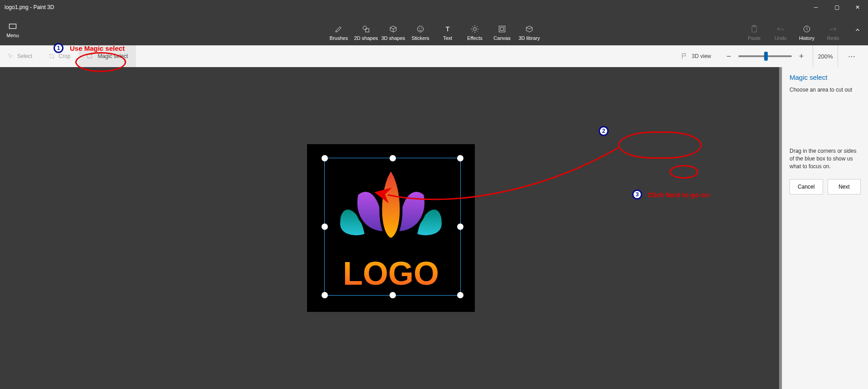 This screenshot has height=389, width=868. What do you see at coordinates (858, 30) in the screenshot?
I see `chevron-up-icon` at bounding box center [858, 30].